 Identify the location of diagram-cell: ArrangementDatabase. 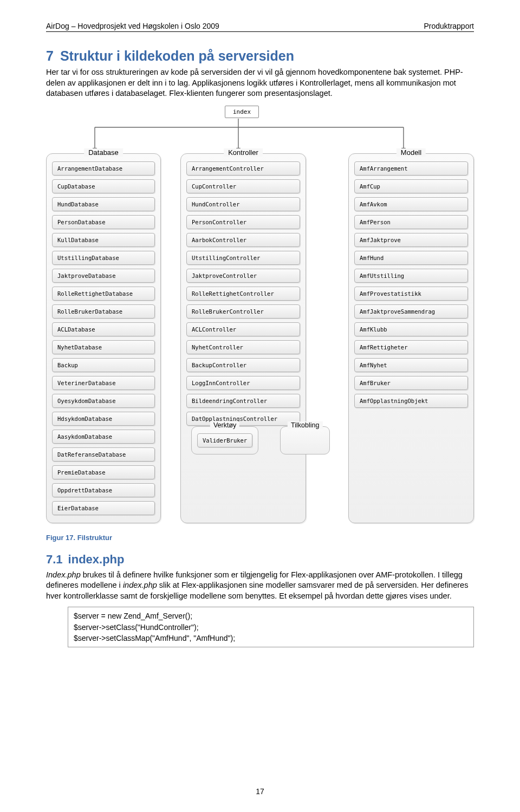
(103, 168).